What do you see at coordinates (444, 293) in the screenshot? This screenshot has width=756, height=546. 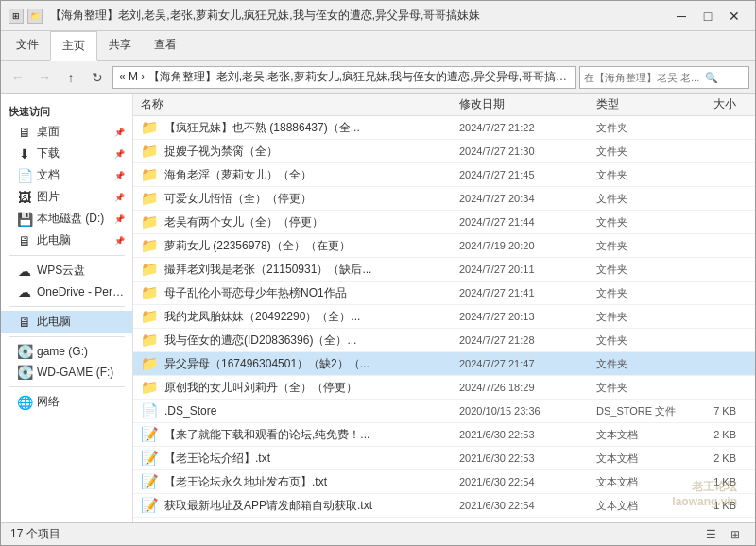 I see `table-row: 📁 母子乱伦小哥恋母少年热榜NO1作品 2024/7/27 21:41 文件夹` at bounding box center [444, 293].